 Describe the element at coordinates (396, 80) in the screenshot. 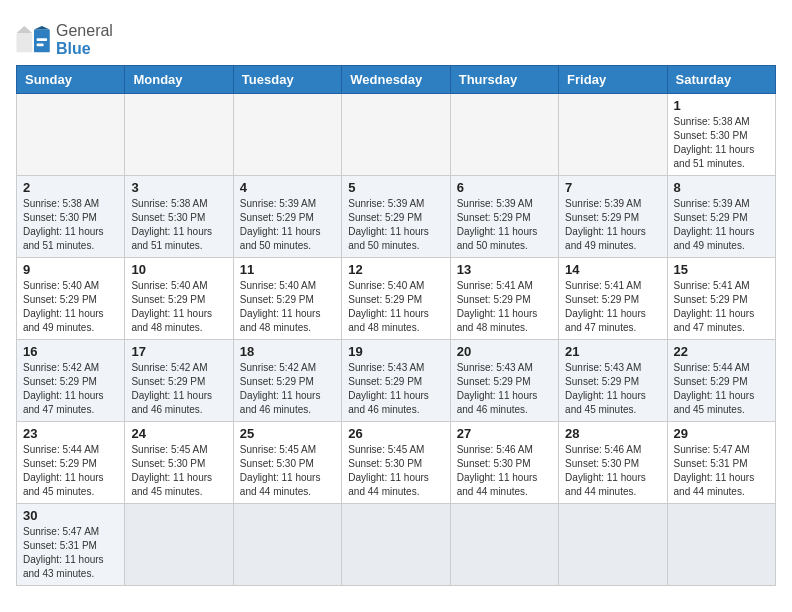

I see `col-header-wednesday: Wednesday` at that location.